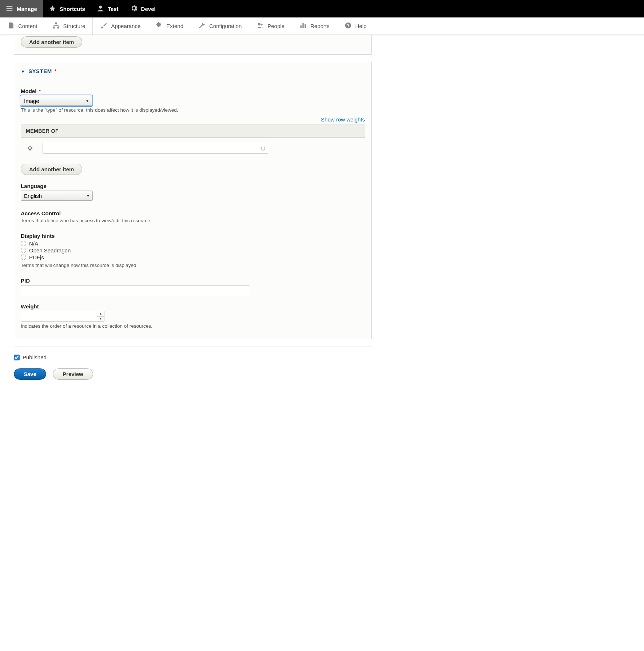  I want to click on nav-appearance: Appearance, so click(120, 26).